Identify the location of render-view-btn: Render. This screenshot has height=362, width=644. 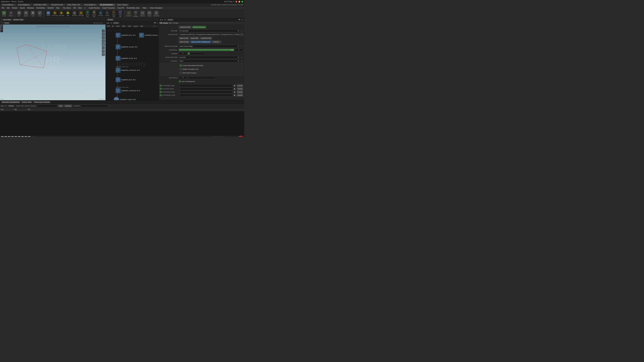
(11, 14).